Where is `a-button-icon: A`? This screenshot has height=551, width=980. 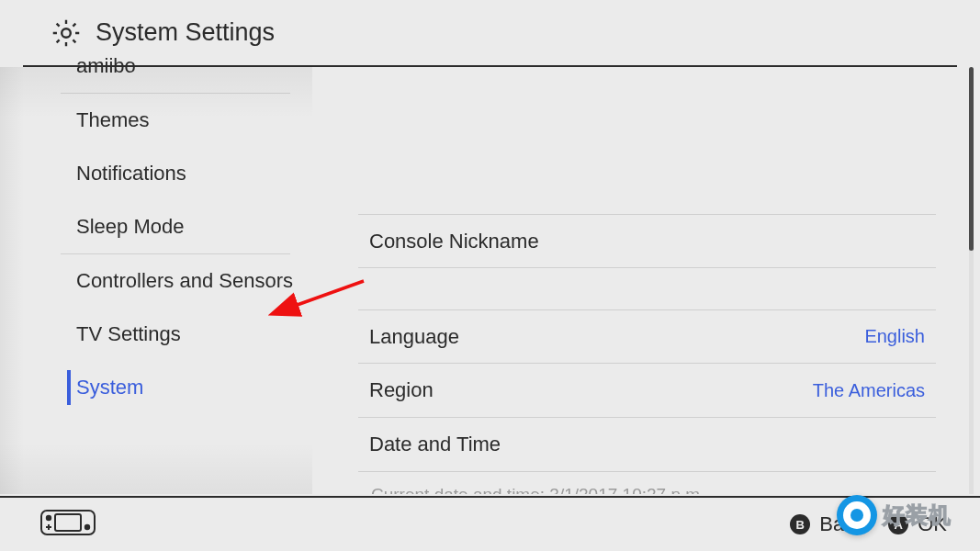 a-button-icon: A is located at coordinates (898, 524).